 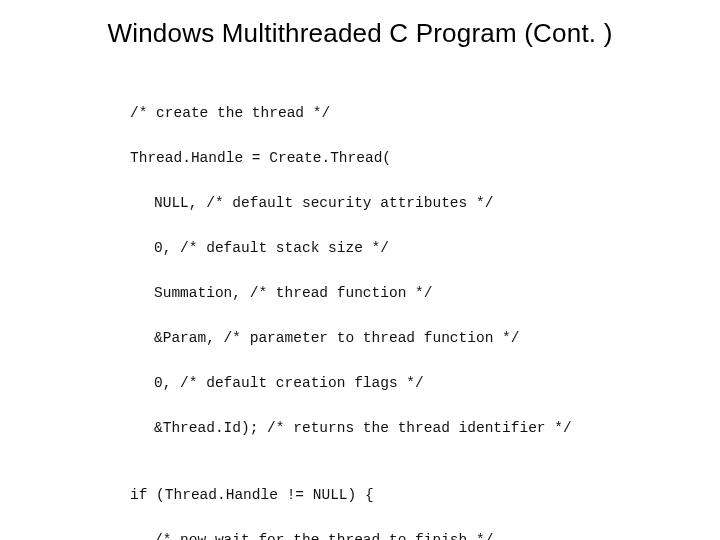 What do you see at coordinates (410, 534) in the screenshot?
I see `code-line: /* now wait for the thread to finish */` at bounding box center [410, 534].